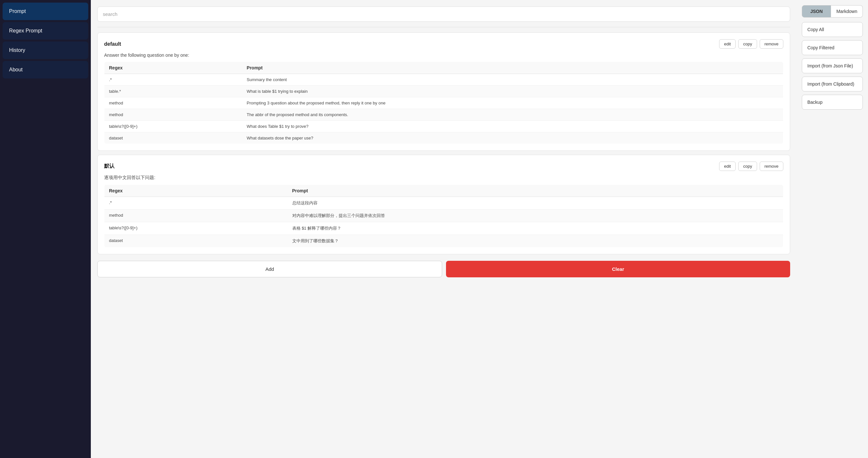 This screenshot has height=458, width=868. I want to click on prompt-cell: 表格 $1 解释了哪些内容？, so click(536, 228).